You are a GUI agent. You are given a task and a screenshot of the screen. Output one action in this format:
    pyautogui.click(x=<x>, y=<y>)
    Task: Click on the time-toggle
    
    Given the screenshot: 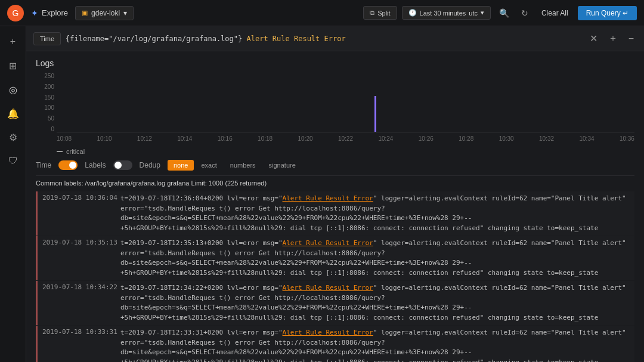 What is the action you would take?
    pyautogui.click(x=68, y=165)
    